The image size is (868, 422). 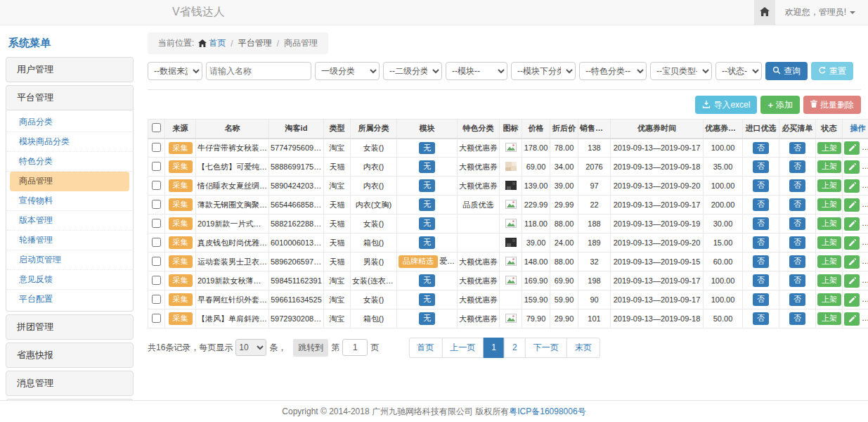 What do you see at coordinates (70, 260) in the screenshot?
I see `sidebar-subitem-splash-mgmt: 启动页管理` at bounding box center [70, 260].